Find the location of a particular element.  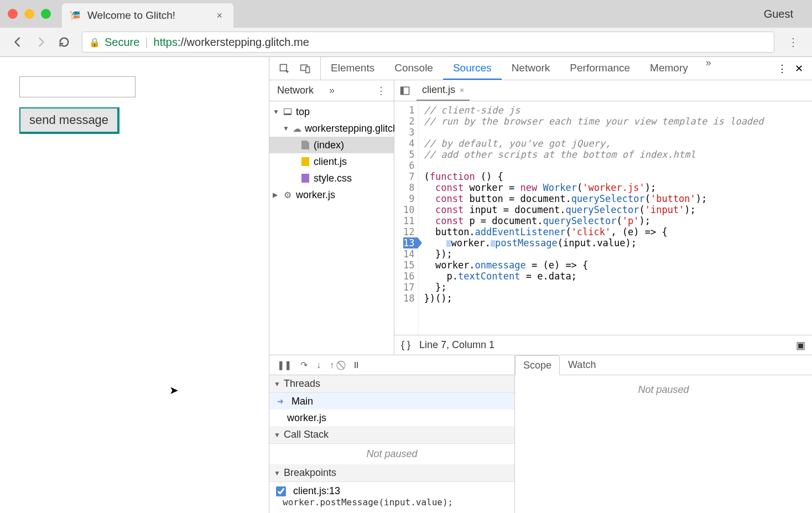

address-bar: 🔒 Secure | https://workerstepping.glitch… is located at coordinates (406, 42).